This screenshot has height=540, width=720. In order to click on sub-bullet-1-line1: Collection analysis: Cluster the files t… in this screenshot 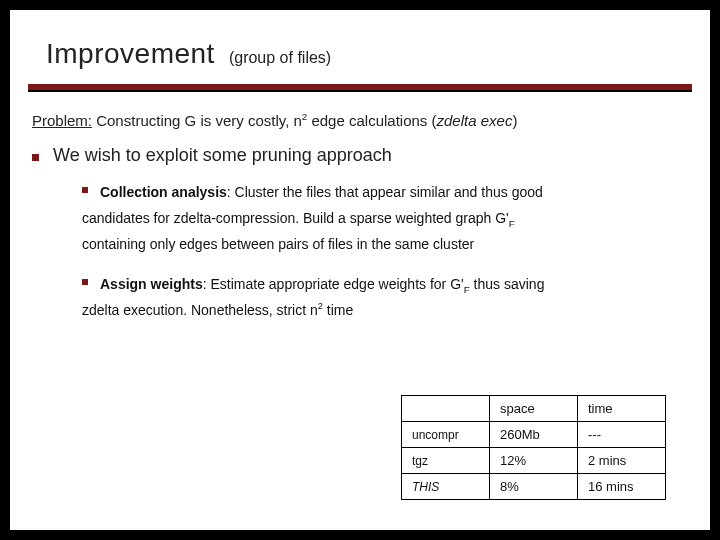, I will do `click(376, 193)`.